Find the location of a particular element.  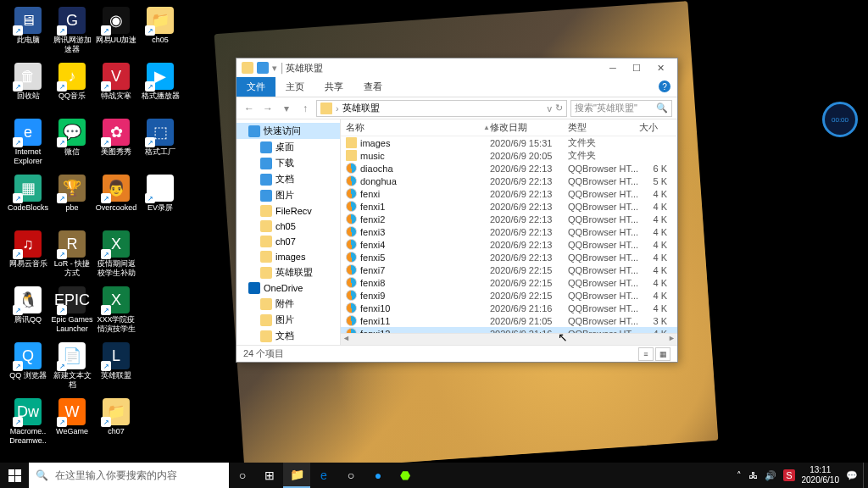

close-button: ✕ is located at coordinates (660, 68).